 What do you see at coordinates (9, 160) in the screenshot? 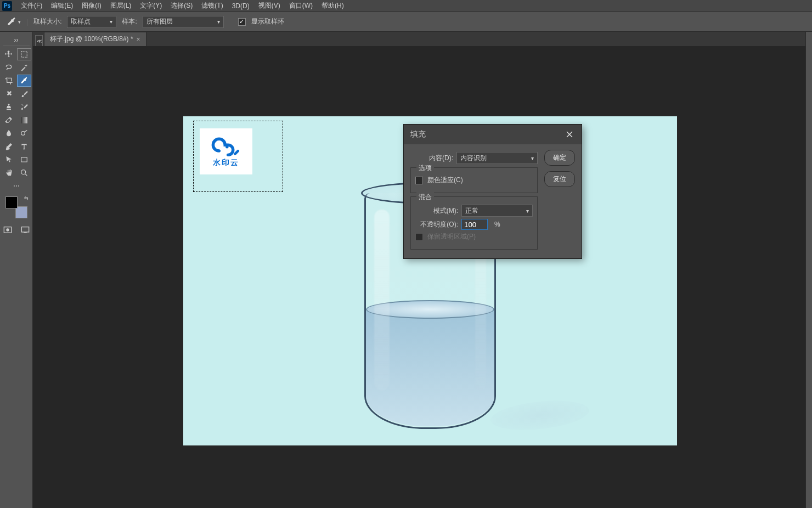
I see `path-select-tool` at bounding box center [9, 160].